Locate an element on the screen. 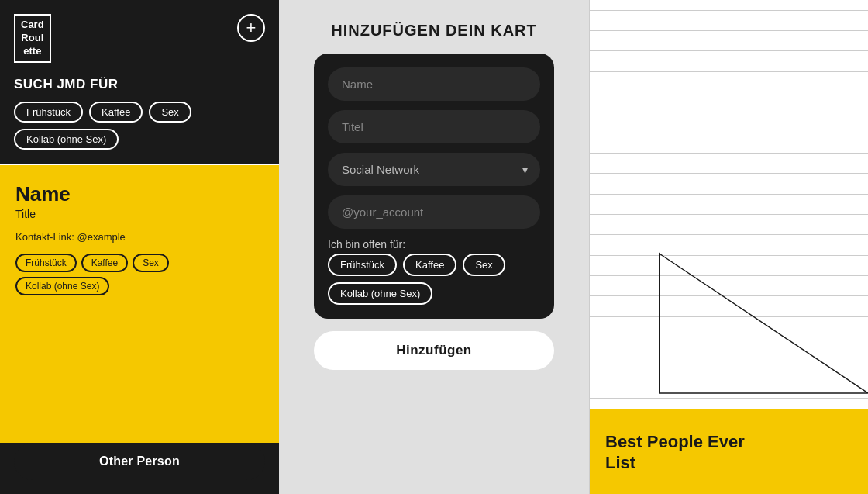 This screenshot has width=868, height=494. titel-input is located at coordinates (434, 127).